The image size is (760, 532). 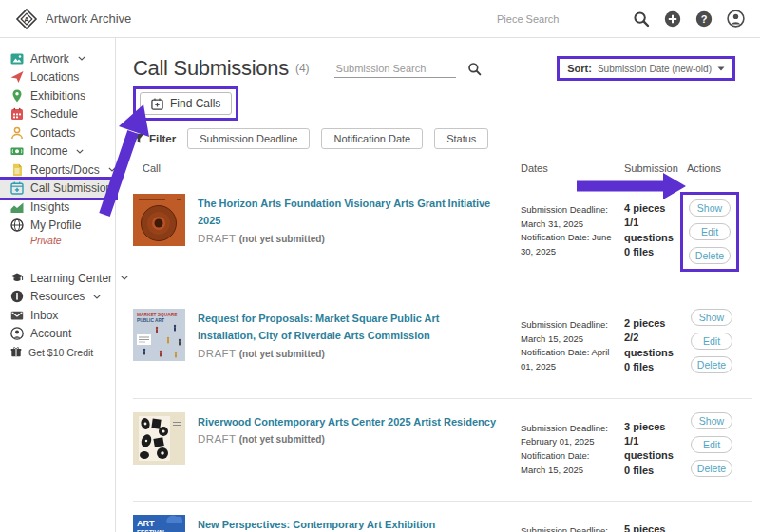 I want to click on sidebar-item-label: Get $10 Credit, so click(x=61, y=352).